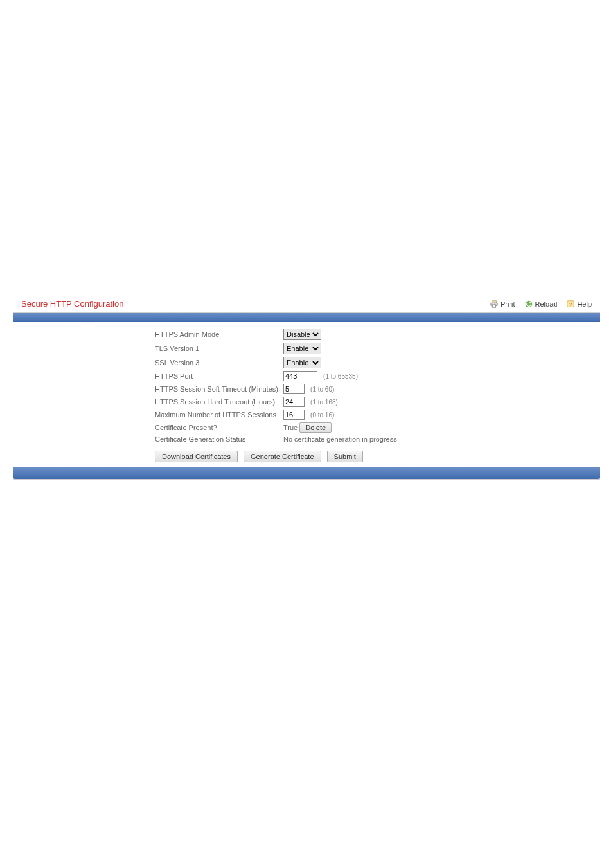  I want to click on label-cert-gen-status: Certificate Generation Status, so click(219, 439).